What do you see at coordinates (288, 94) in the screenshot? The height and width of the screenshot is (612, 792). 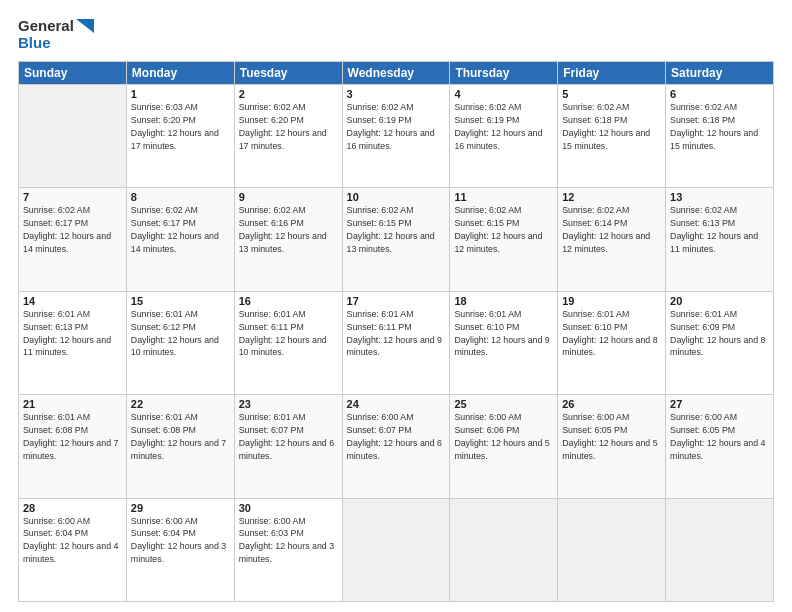 I see `day-number: 2` at bounding box center [288, 94].